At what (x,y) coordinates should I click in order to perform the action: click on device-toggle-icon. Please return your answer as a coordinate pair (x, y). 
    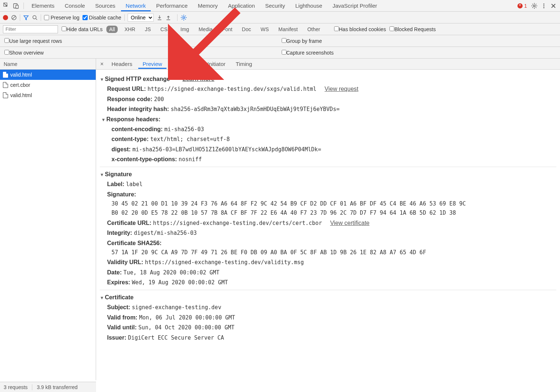
    Looking at the image, I should click on (16, 6).